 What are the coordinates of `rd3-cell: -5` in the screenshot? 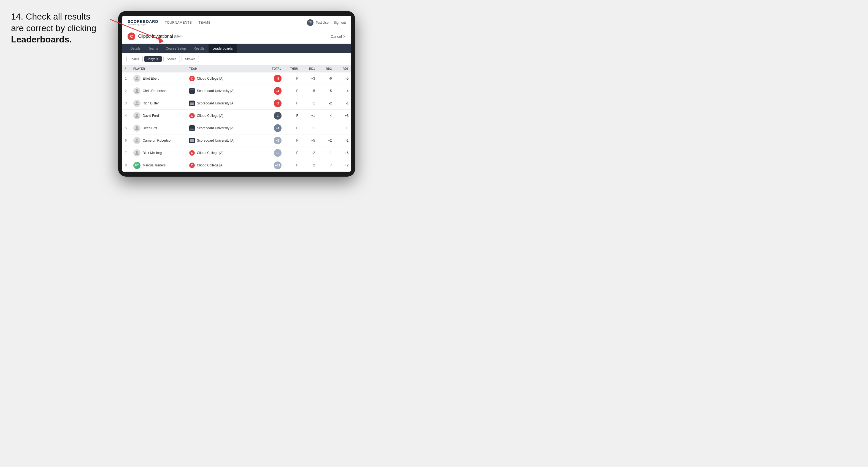 It's located at (343, 79).